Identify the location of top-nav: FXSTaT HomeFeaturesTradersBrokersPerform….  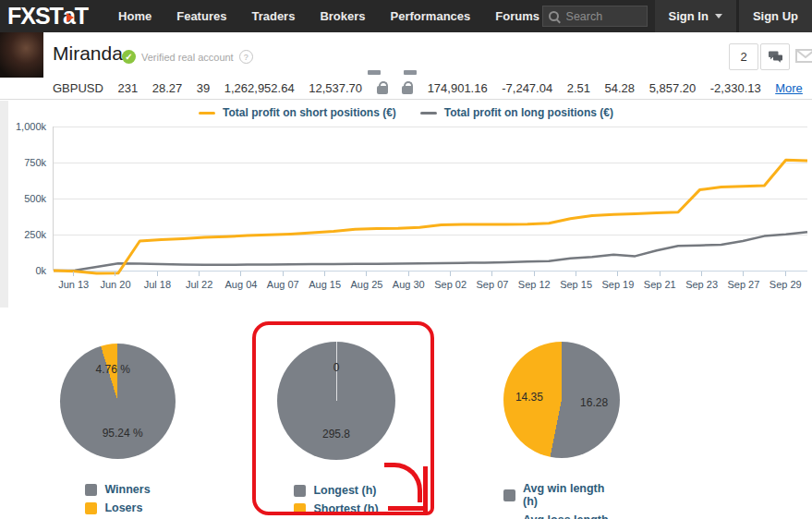
(406, 17).